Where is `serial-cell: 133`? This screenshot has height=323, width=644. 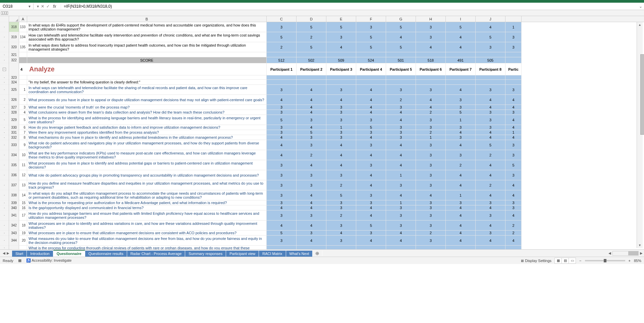 serial-cell: 133 is located at coordinates (23, 27).